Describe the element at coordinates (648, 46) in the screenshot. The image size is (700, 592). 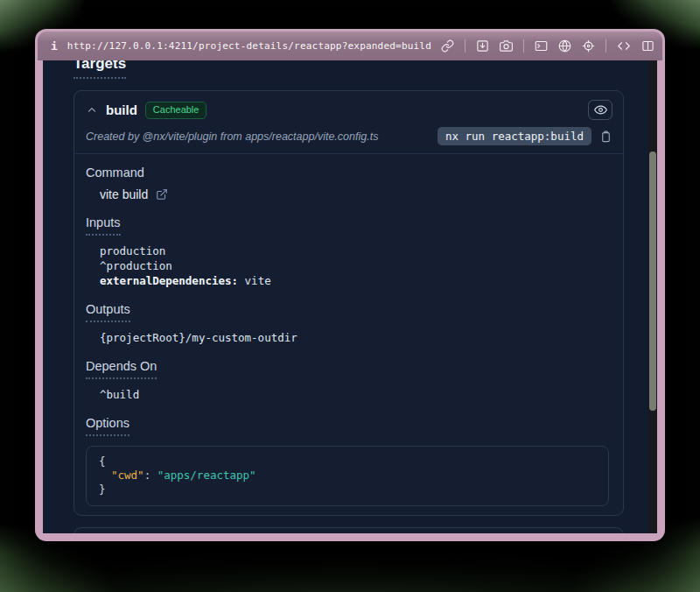
I see `split-panel-icon` at that location.